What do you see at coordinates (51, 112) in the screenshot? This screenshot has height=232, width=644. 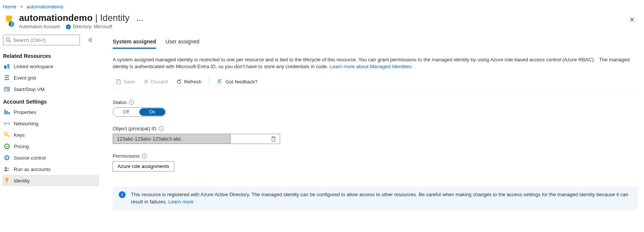 I see `sidebar-item-properties: Properties` at bounding box center [51, 112].